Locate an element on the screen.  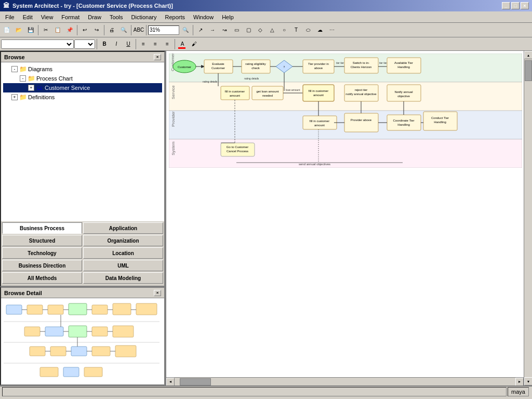
diagram-customerservice-icon: 🗂 is located at coordinates (39, 88).